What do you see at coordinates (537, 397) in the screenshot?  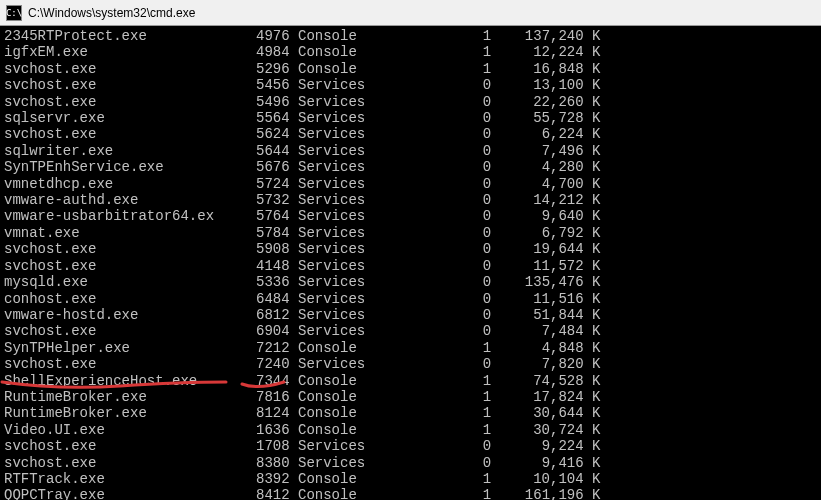 I see `process-mem: 17,824` at bounding box center [537, 397].